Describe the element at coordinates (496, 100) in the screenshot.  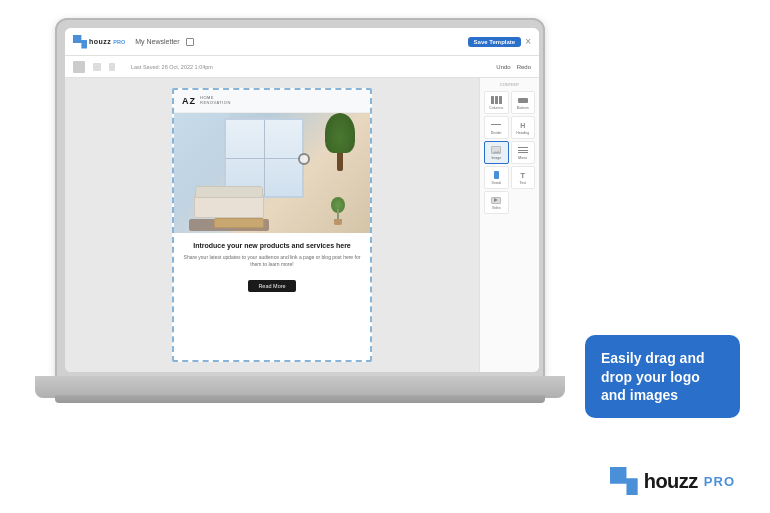
I see `columns-icon` at that location.